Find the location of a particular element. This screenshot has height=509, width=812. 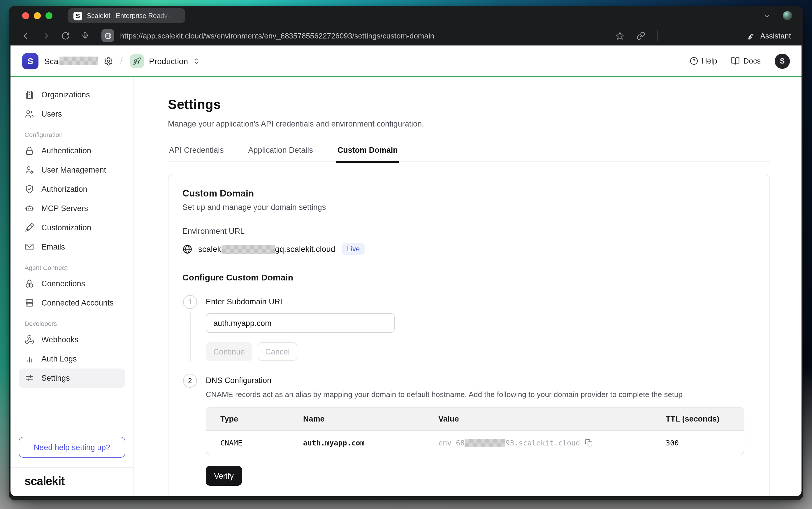

lock-icon is located at coordinates (30, 151).